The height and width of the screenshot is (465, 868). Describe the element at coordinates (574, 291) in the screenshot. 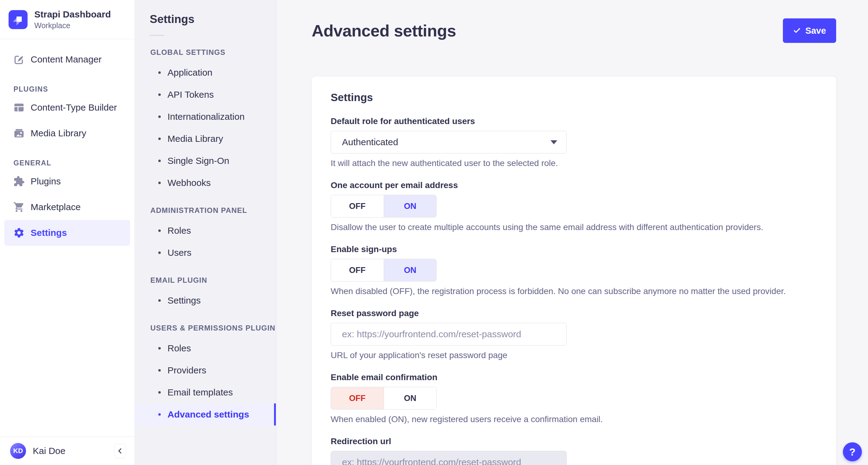

I see `field-hint: When disabled (OFF), the registration pr…` at that location.